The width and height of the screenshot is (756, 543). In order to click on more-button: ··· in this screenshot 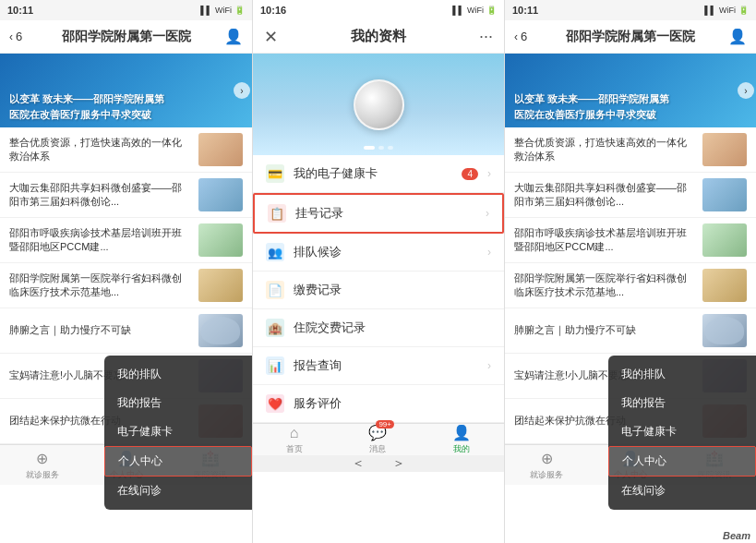, I will do `click(486, 37)`.